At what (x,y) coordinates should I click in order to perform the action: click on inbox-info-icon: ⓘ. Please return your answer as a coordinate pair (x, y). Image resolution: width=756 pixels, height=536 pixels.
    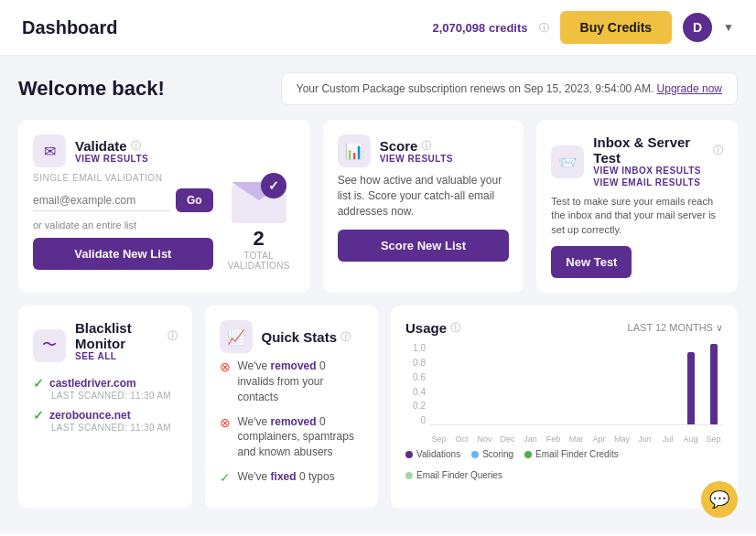
    Looking at the image, I should click on (718, 150).